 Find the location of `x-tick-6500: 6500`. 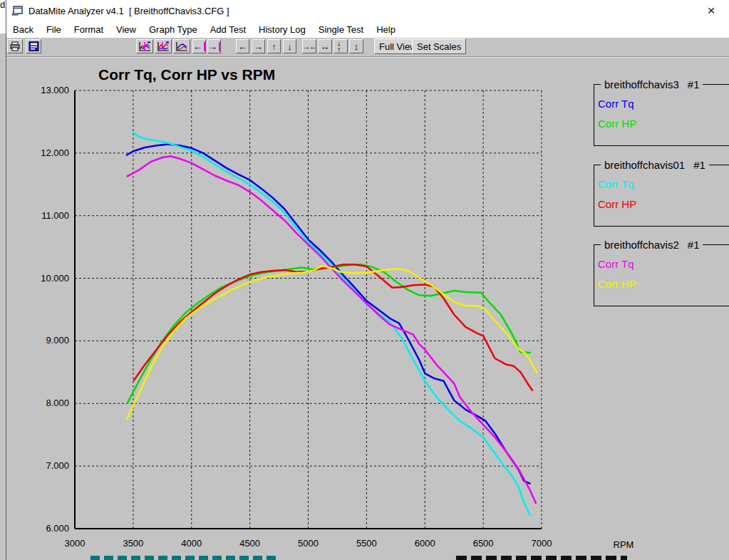

x-tick-6500: 6500 is located at coordinates (483, 543).